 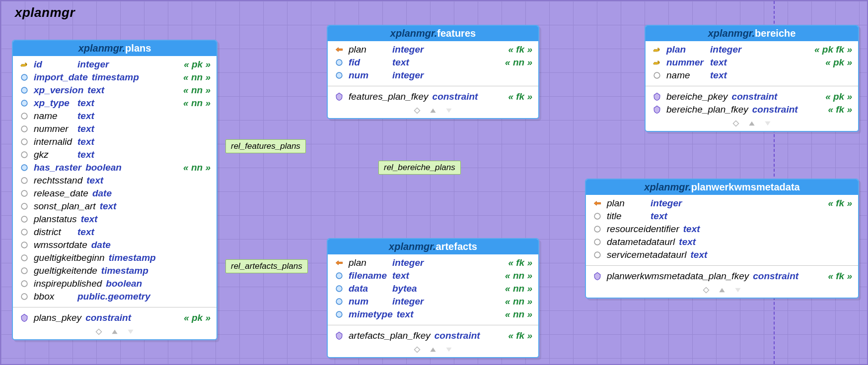 I want to click on column-row: servicemetadataurltext, so click(x=722, y=255).